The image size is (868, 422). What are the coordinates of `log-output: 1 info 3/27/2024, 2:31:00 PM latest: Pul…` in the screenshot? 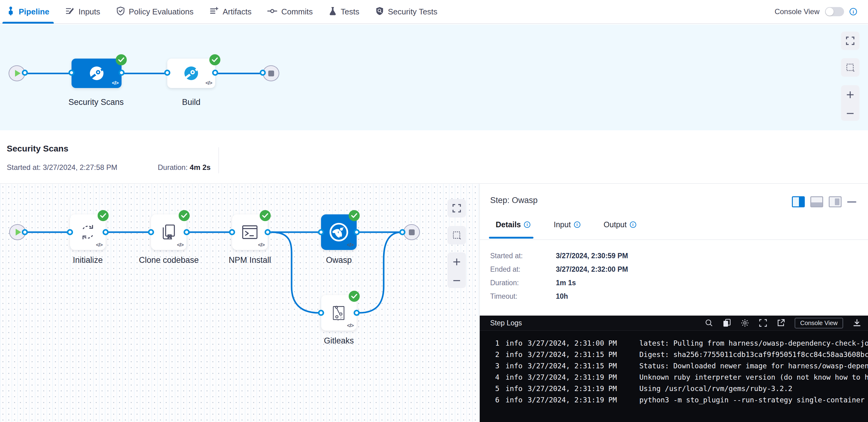 It's located at (674, 368).